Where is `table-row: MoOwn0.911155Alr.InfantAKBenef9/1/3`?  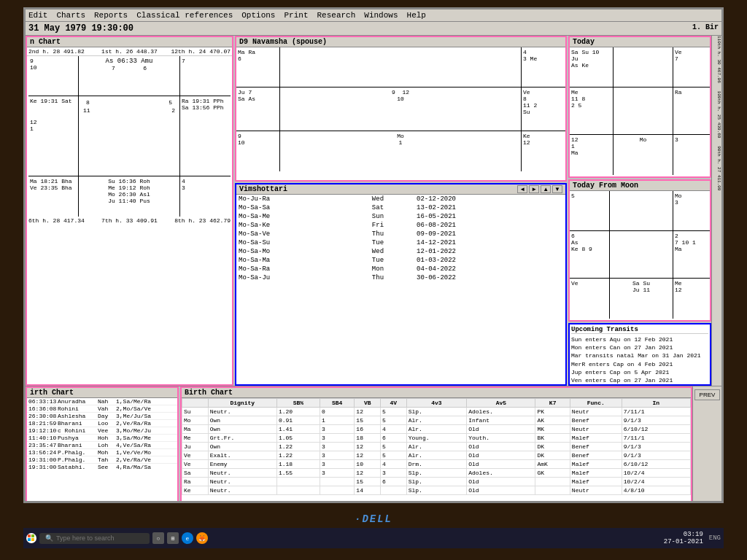
table-row: MoOwn0.911155Alr.InfantAKBenef9/1/3 is located at coordinates (436, 421).